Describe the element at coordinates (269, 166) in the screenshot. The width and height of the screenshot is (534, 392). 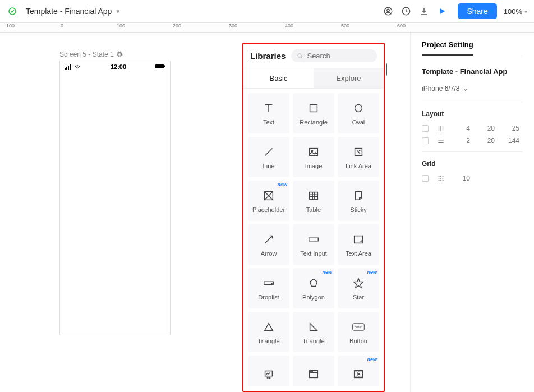
I see `library-item-label: Line` at that location.